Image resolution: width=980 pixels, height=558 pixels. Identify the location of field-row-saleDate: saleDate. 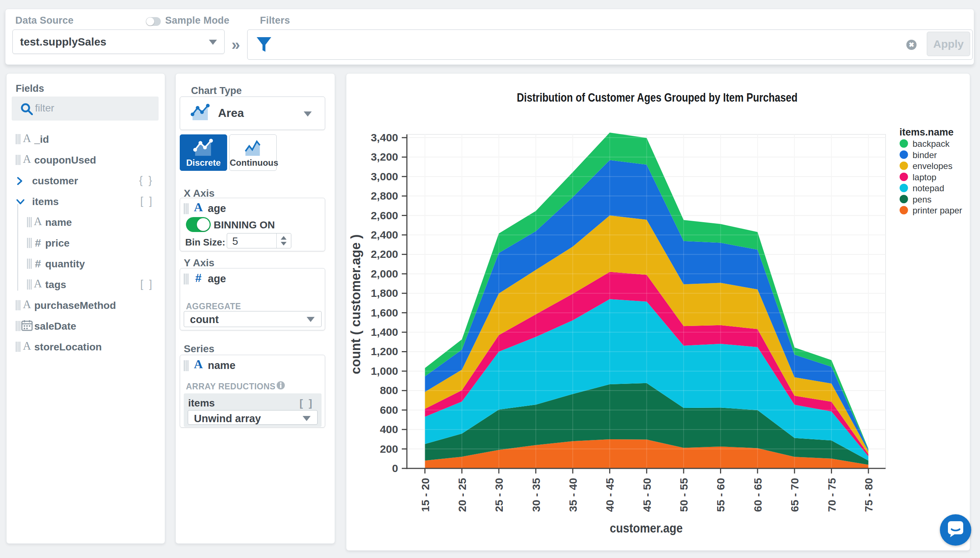
(86, 326).